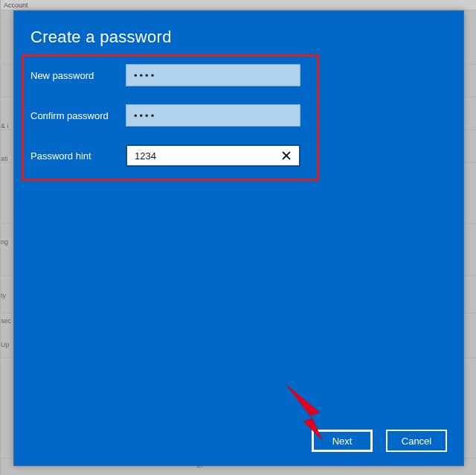 Image resolution: width=476 pixels, height=475 pixels. Describe the element at coordinates (286, 156) in the screenshot. I see `clear-icon` at that location.